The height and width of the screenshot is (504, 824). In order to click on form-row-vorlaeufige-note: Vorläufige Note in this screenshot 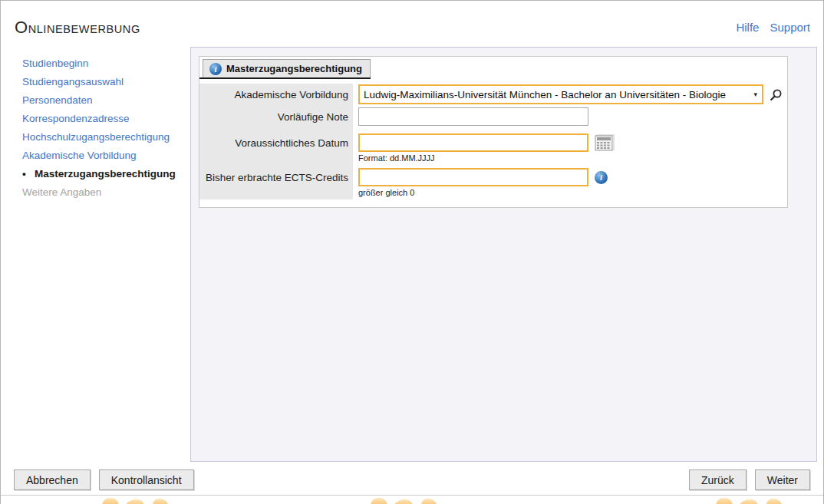, I will do `click(493, 117)`.